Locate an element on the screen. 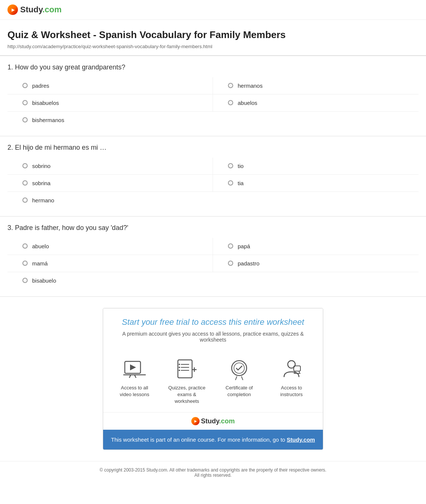 The height and width of the screenshot is (504, 426). promo-box: Start your free trial to access this ent… is located at coordinates (213, 379).